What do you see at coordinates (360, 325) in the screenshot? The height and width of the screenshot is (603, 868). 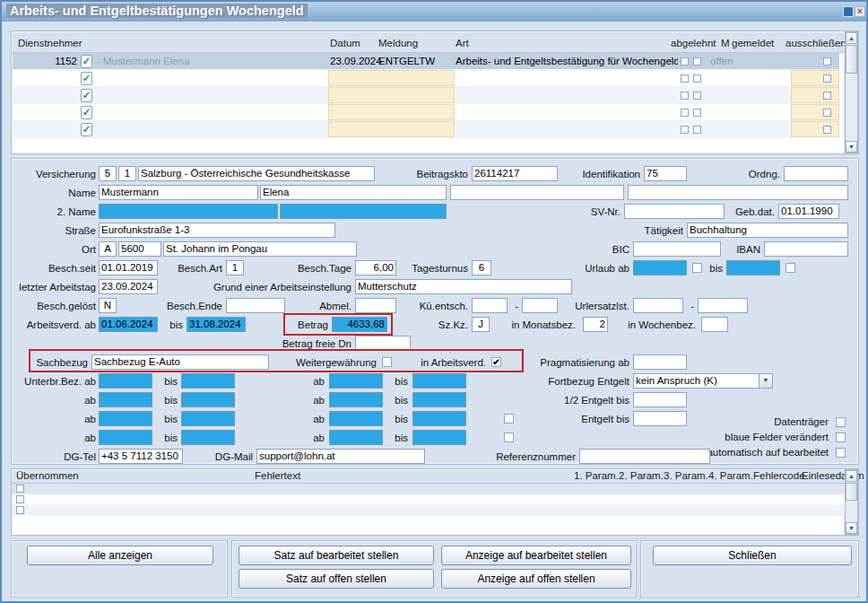 I see `betrag-field: 4633,68` at bounding box center [360, 325].